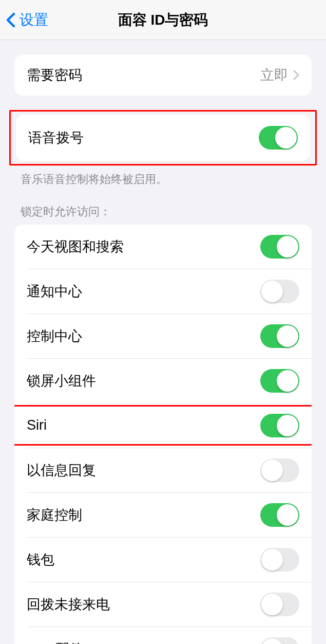  What do you see at coordinates (54, 75) in the screenshot?
I see `require-passcode-label: 需要密码` at bounding box center [54, 75].